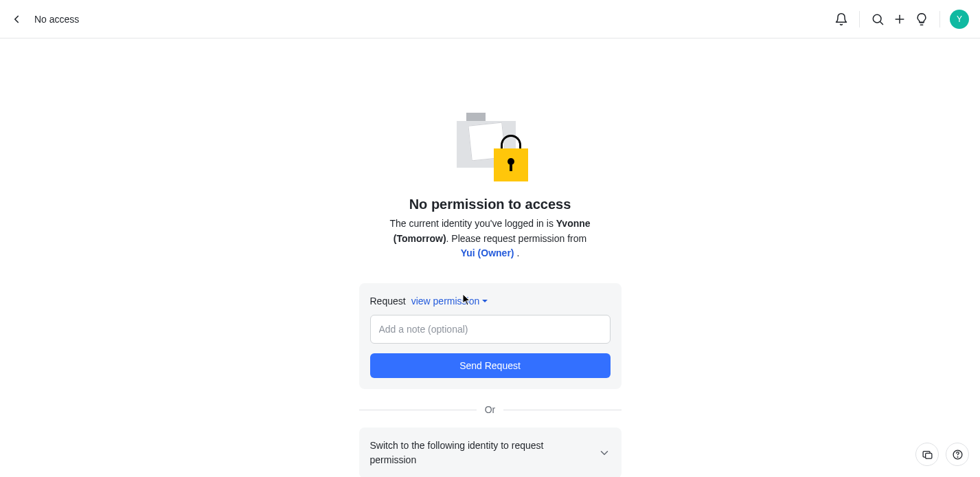 This screenshot has width=980, height=477. What do you see at coordinates (878, 19) in the screenshot?
I see `search-button` at bounding box center [878, 19].